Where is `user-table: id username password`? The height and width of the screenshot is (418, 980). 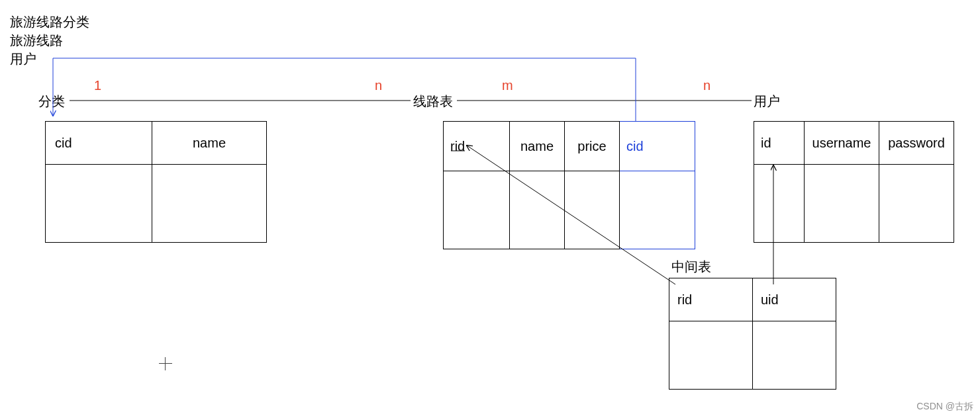
user-table: id username password is located at coordinates (854, 182).